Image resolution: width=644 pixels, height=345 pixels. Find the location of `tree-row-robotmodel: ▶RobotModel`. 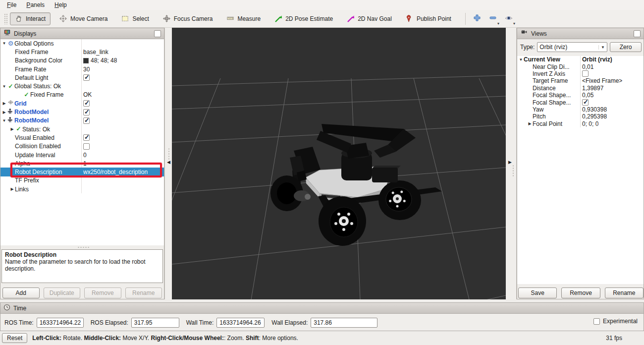

tree-row-robotmodel: ▶RobotModel is located at coordinates (82, 112).